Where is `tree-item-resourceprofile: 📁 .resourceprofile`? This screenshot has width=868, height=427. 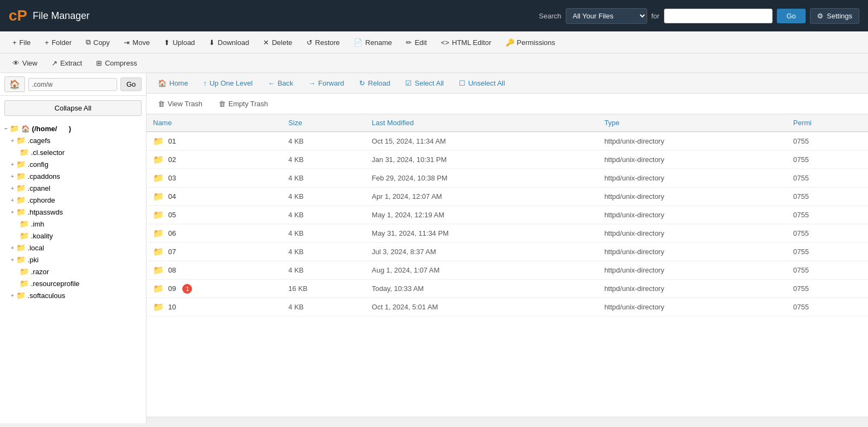
tree-item-resourceprofile: 📁 .resourceprofile is located at coordinates (73, 283).